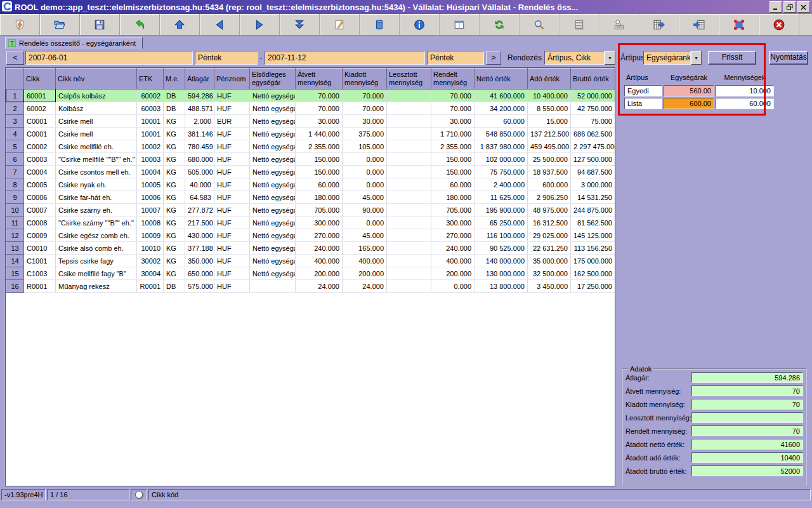  Describe the element at coordinates (379, 24) in the screenshot. I see `database-button` at that location.